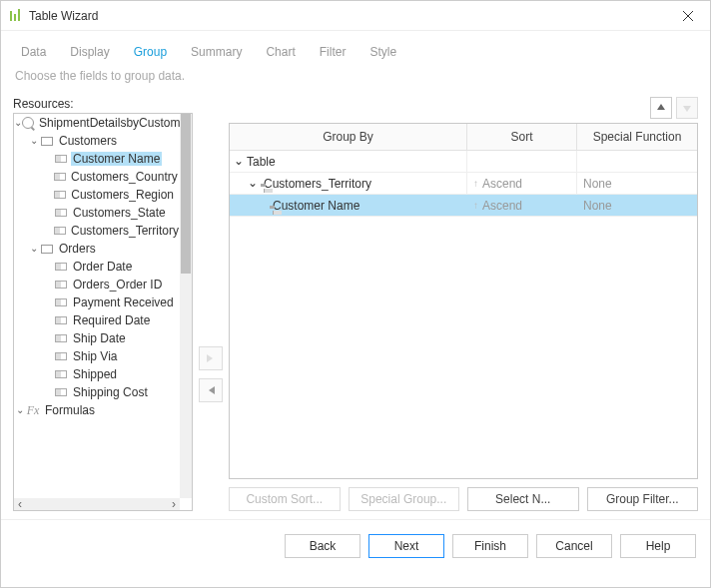 This screenshot has height=588, width=711. What do you see at coordinates (687, 108) in the screenshot?
I see `move-down-button` at bounding box center [687, 108].